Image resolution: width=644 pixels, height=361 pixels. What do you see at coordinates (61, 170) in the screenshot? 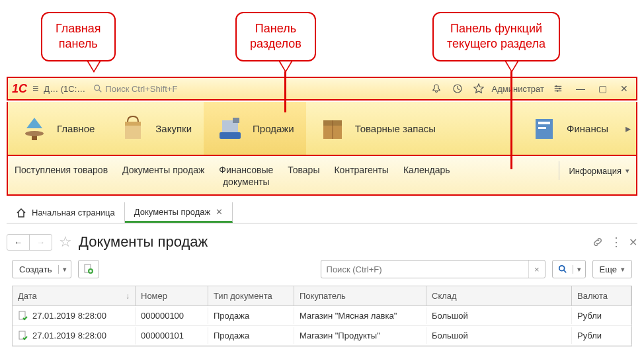
I see `func-goods-receipts: Поступления товаров` at bounding box center [61, 170].